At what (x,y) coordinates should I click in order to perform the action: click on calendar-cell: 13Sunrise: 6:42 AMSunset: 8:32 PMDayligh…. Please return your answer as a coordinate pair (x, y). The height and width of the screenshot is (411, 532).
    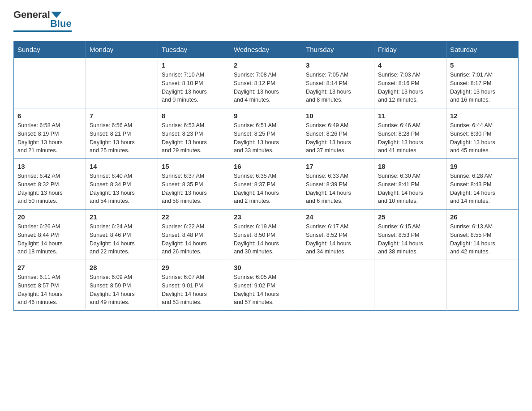
    Looking at the image, I should click on (50, 184).